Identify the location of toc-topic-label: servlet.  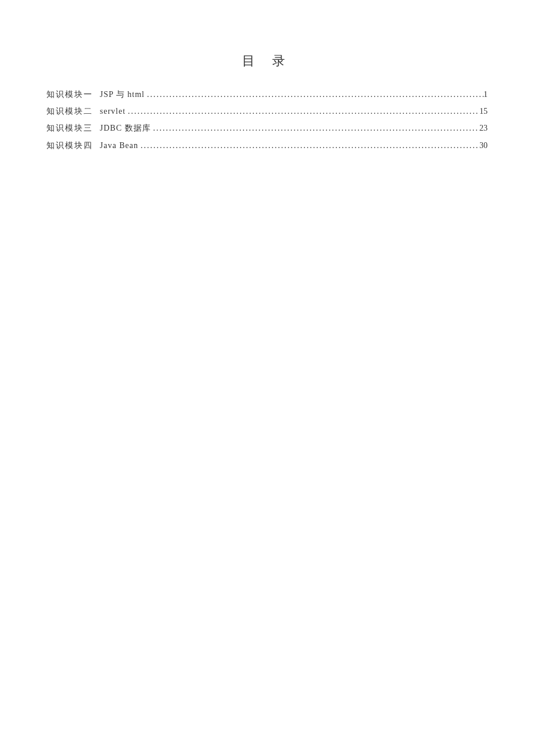
(113, 111).